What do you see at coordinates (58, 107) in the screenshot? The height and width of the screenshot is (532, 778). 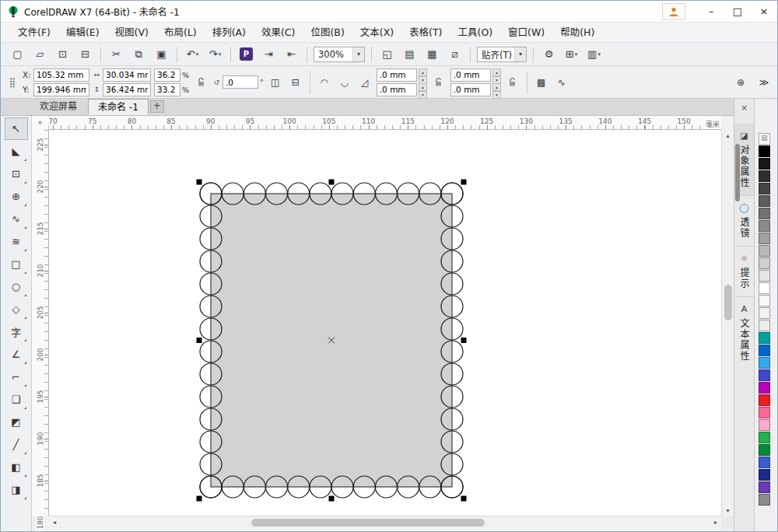 I see `tab-welcome-screen: 欢迎屏幕` at bounding box center [58, 107].